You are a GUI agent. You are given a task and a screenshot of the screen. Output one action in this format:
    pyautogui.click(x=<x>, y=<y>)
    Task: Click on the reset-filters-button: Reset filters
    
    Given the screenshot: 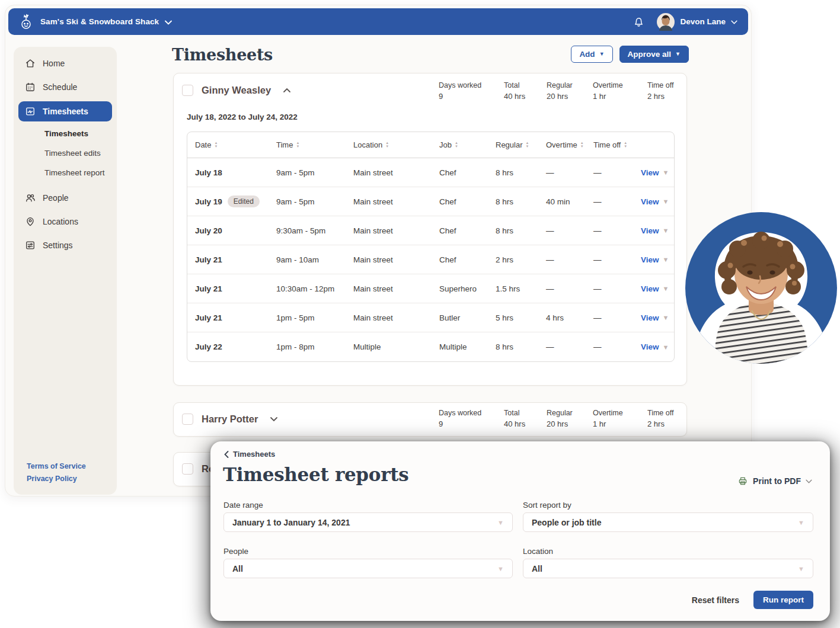 What is the action you would take?
    pyautogui.click(x=716, y=600)
    